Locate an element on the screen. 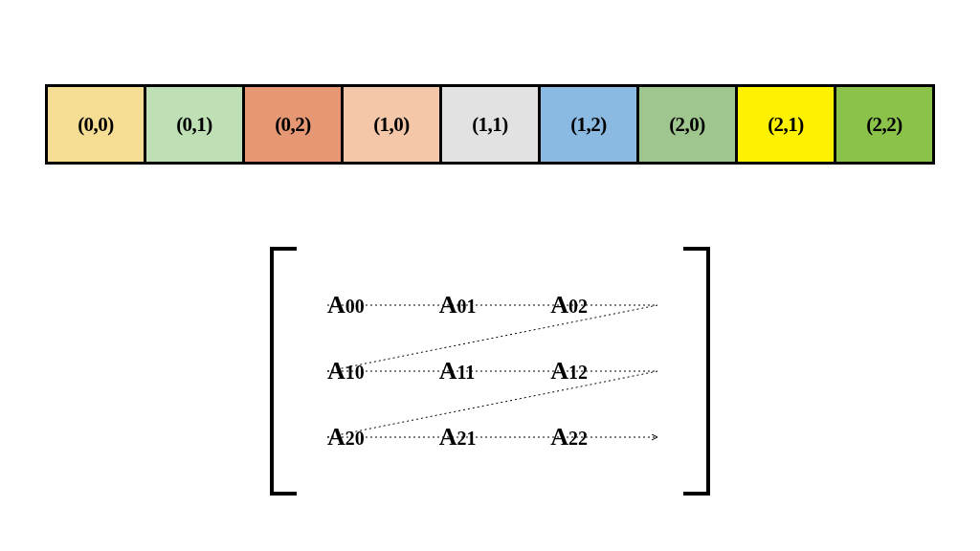 This screenshot has width=980, height=551. array-cell: (2,2) is located at coordinates (882, 124).